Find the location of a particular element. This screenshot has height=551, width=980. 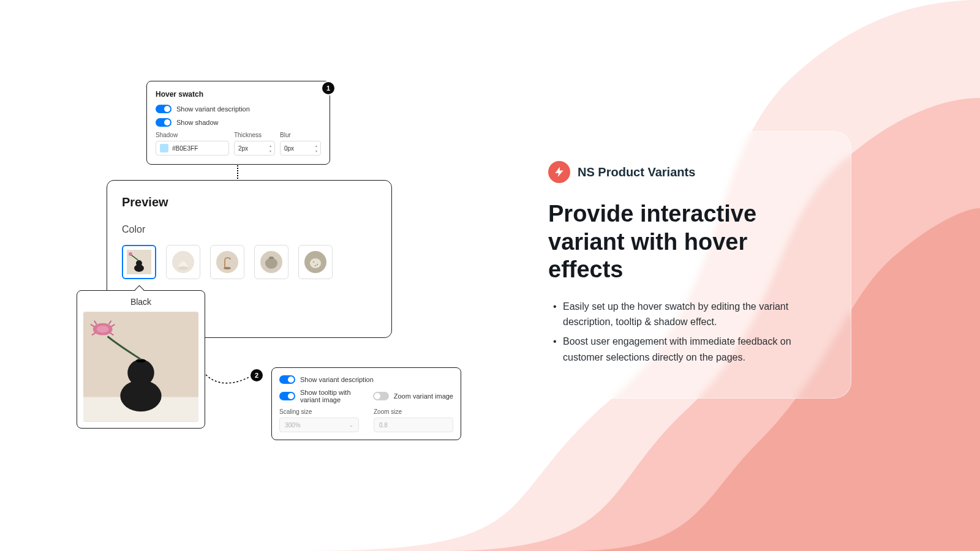

brand-logo-icon is located at coordinates (559, 172).